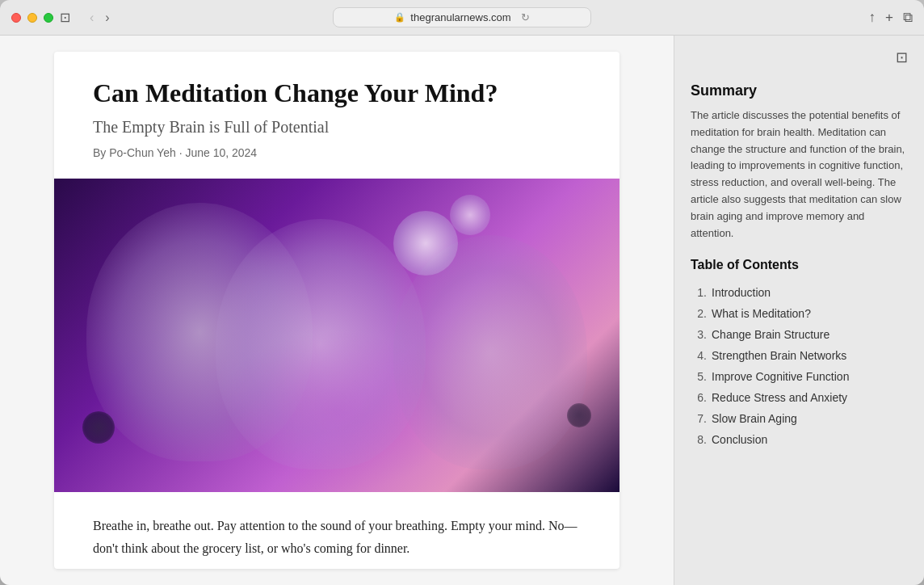 This screenshot has height=585, width=924. Describe the element at coordinates (800, 419) in the screenshot. I see `toc-item: 7.Slow Brain Aging` at that location.